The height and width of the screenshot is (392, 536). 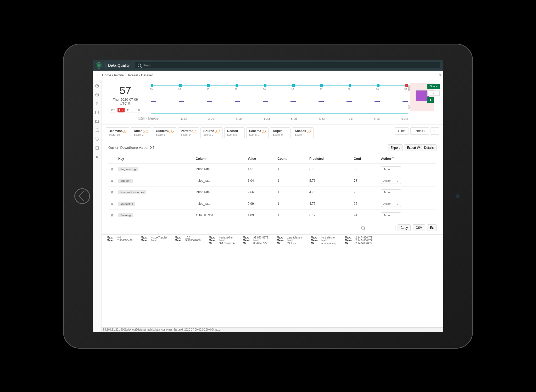 I want to click on hints-button: Hints, so click(x=402, y=131).